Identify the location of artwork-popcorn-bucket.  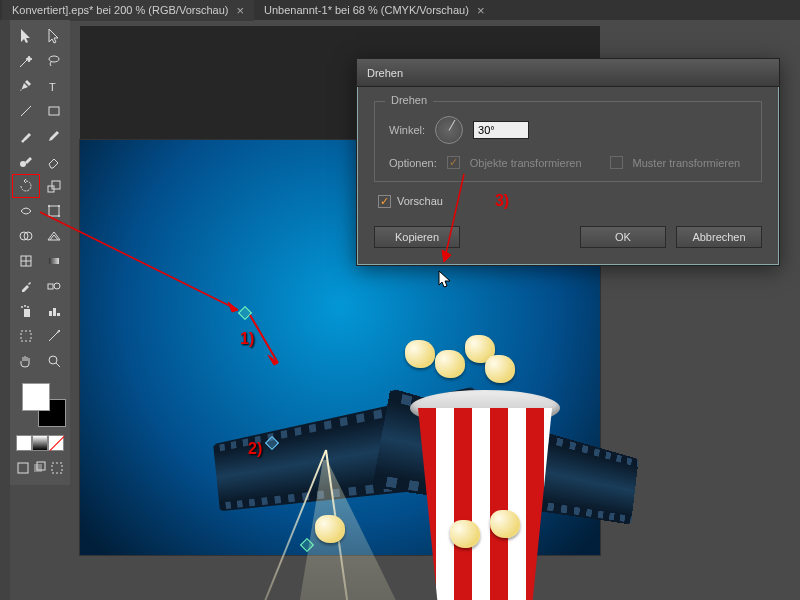
(485, 495).